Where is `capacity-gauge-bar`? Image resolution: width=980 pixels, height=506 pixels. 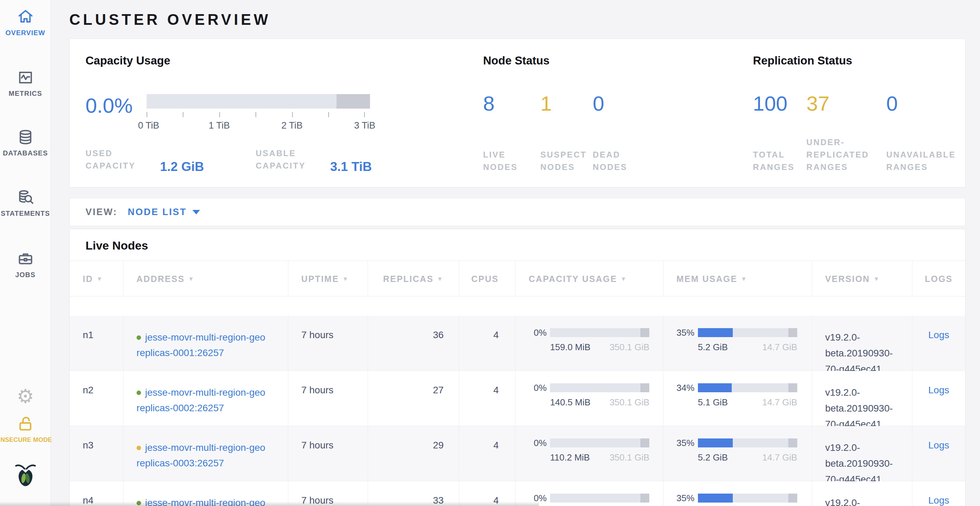 capacity-gauge-bar is located at coordinates (258, 102).